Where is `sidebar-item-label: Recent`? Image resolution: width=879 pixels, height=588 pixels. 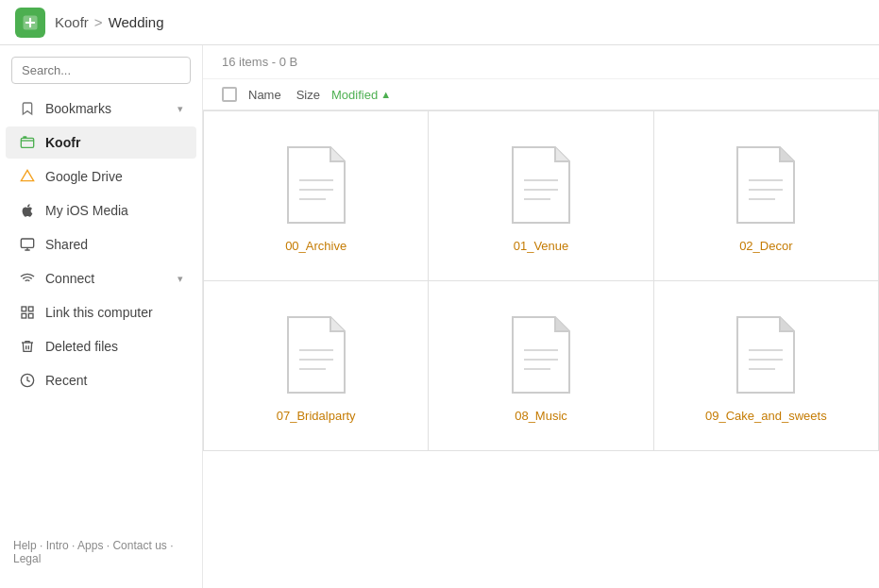
sidebar-item-label: Recent is located at coordinates (114, 380).